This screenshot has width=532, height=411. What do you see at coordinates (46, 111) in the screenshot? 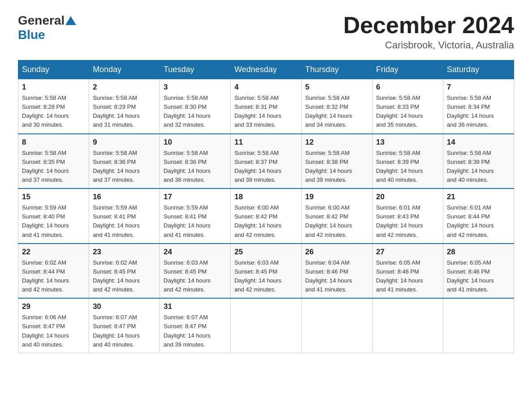
I see `day-info: Sunrise: 5:58 AMSunset: 8:28 PMDaylight:…` at bounding box center [46, 111].